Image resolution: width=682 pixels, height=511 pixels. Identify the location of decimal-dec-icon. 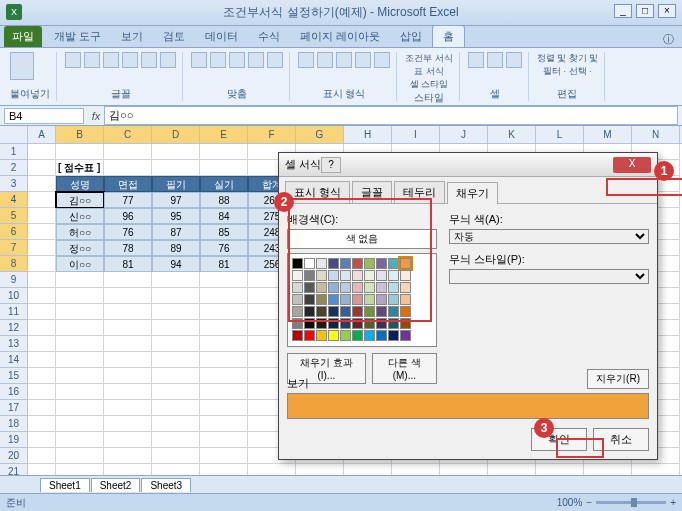
(382, 60).